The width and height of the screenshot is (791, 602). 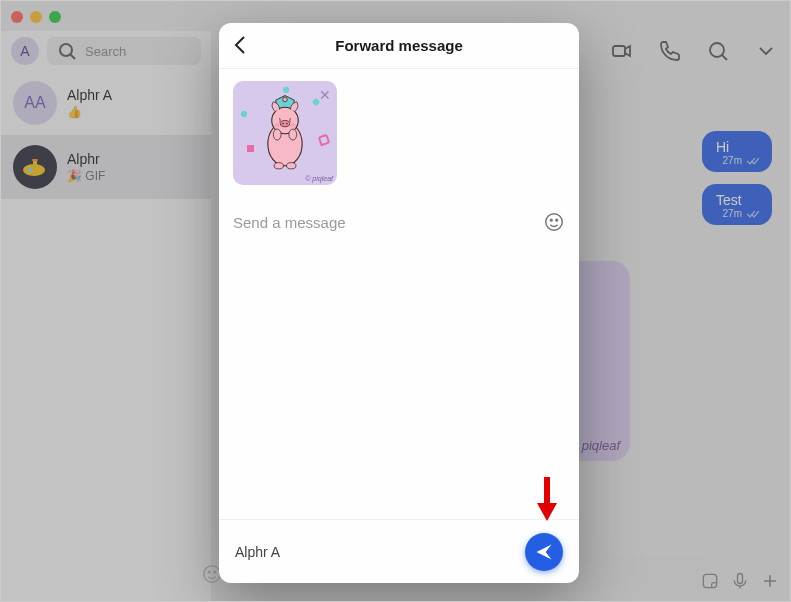 What do you see at coordinates (544, 552) in the screenshot?
I see `send-button` at bounding box center [544, 552].